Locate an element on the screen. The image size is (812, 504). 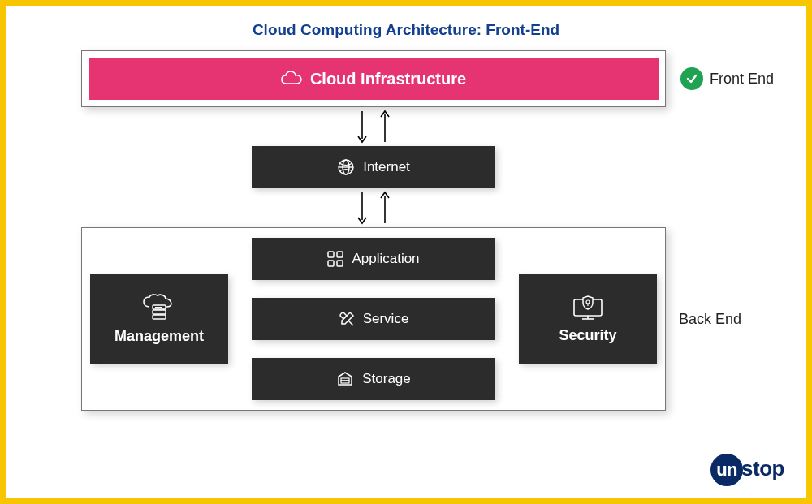
service-box: Service is located at coordinates (374, 319).